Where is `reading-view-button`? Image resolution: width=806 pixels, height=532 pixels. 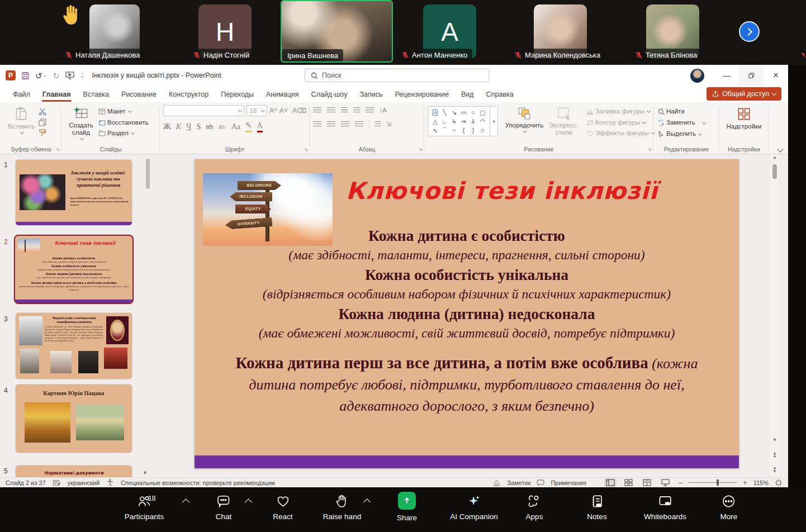
reading-view-button is located at coordinates (647, 483).